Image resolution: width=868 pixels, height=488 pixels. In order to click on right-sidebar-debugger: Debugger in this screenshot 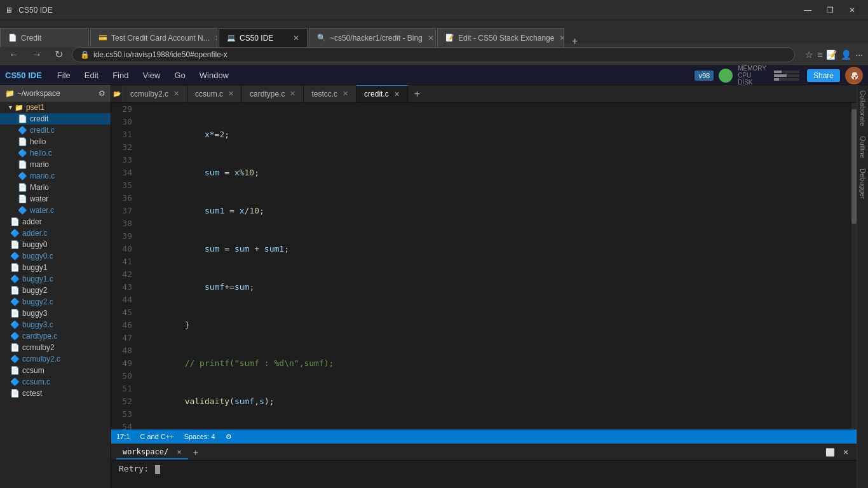, I will do `click(863, 184)`.